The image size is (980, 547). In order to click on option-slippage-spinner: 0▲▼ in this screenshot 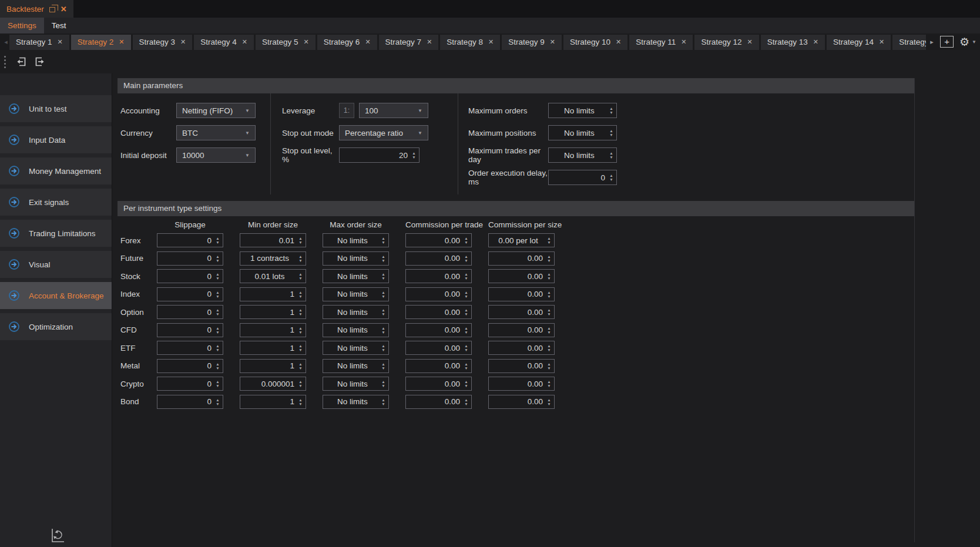, I will do `click(190, 312)`.